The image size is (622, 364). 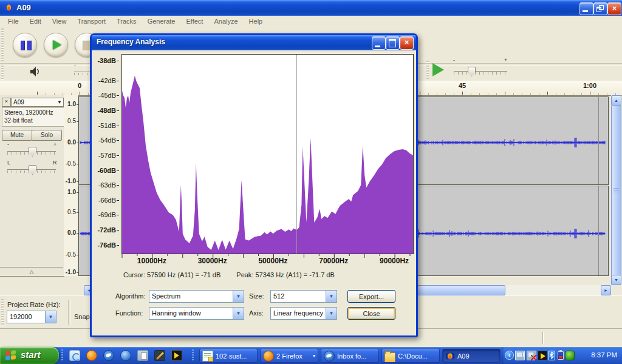 I want to click on menu-edit: Edit, so click(x=35, y=21).